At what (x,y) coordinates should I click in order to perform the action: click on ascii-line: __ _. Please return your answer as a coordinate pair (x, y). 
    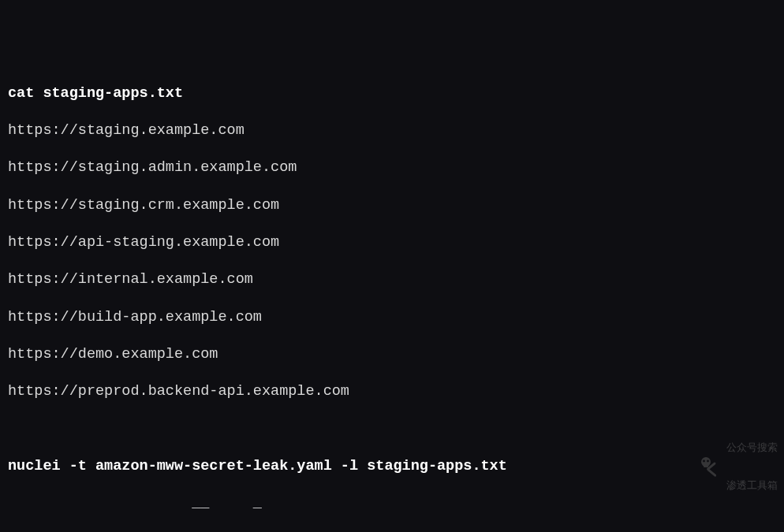
    Looking at the image, I should click on (392, 504).